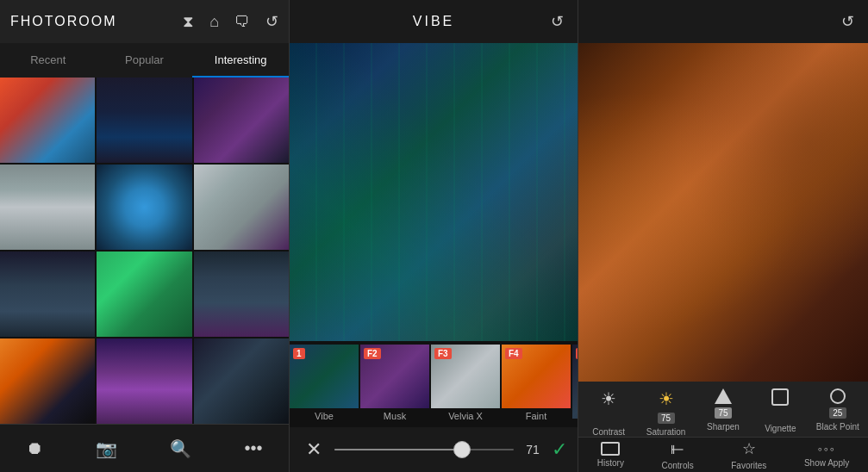 The image size is (868, 472). Describe the element at coordinates (434, 450) in the screenshot. I see `vibe-controls: ✕ 71 ✓` at that location.